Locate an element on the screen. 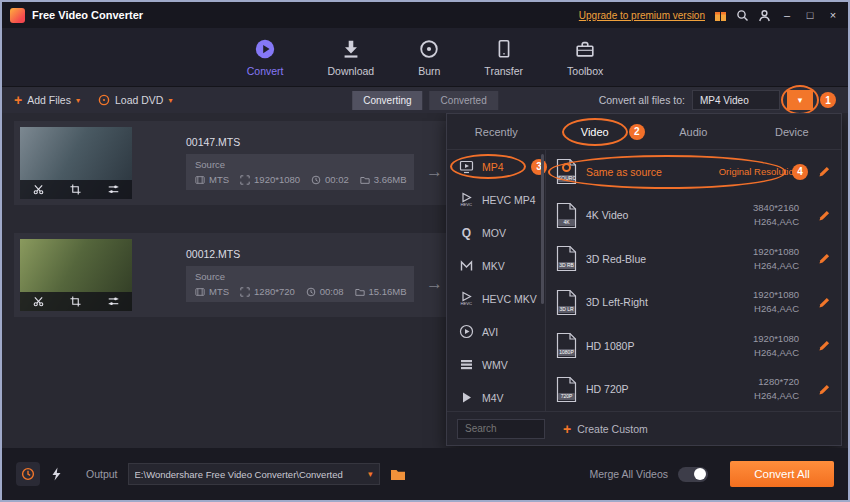 The image size is (850, 502). panel-tab-label: Audio is located at coordinates (693, 132).